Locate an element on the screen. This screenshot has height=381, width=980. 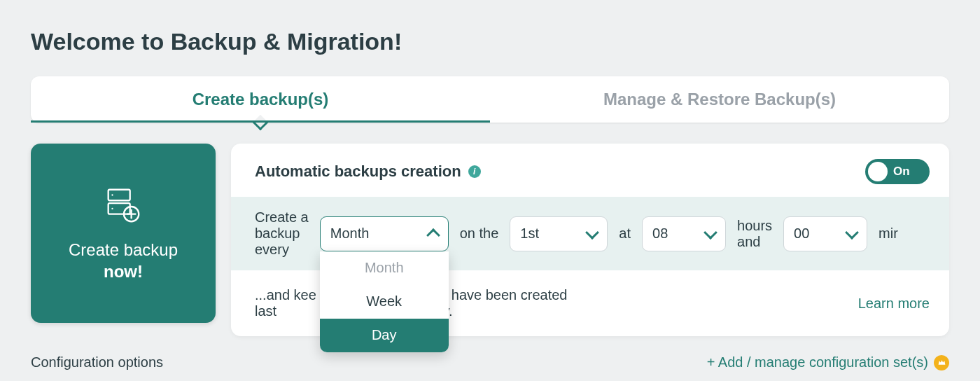
info-icon: i is located at coordinates (475, 172).